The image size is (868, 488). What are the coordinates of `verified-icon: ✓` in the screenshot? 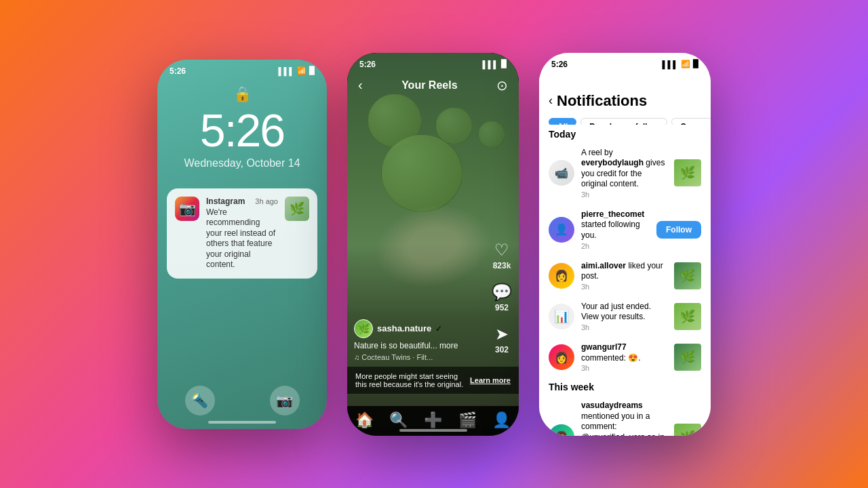 It's located at (439, 329).